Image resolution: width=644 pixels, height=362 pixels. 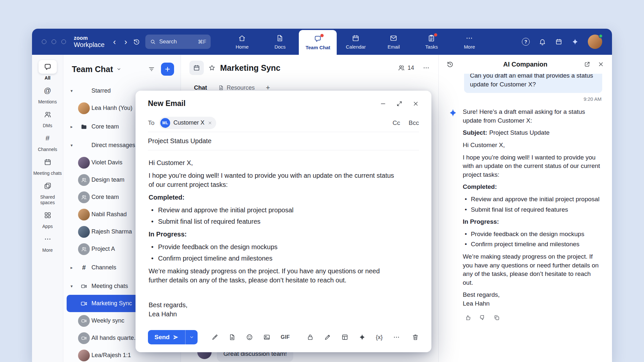 What do you see at coordinates (468, 318) in the screenshot?
I see `thumbs-up-icon` at bounding box center [468, 318].